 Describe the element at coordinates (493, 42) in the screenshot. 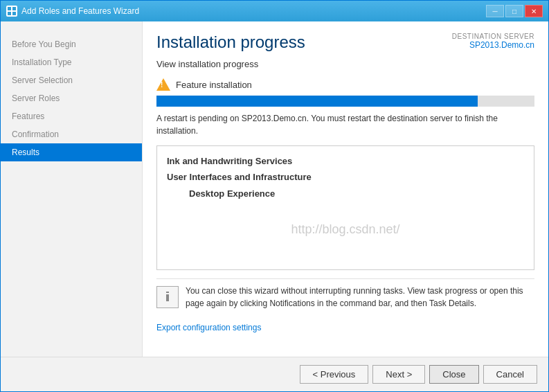

I see `destination-server-info: DESTINATION SERVER SP2013.Demo.cn` at that location.